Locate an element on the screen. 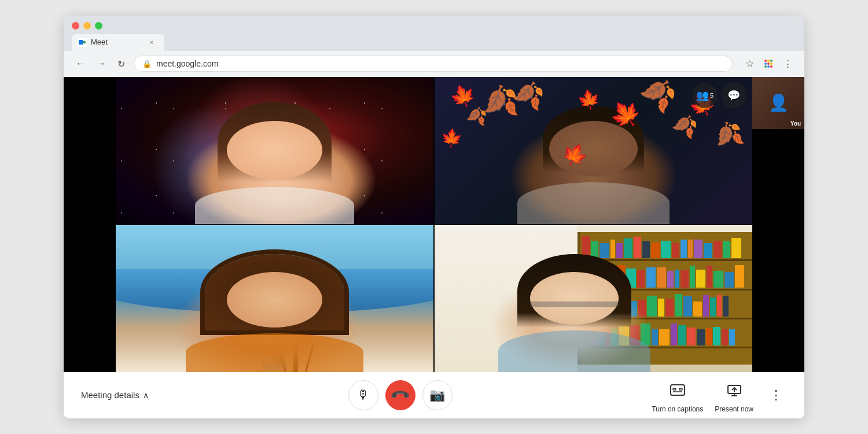  reload-button: ↻ is located at coordinates (122, 64).